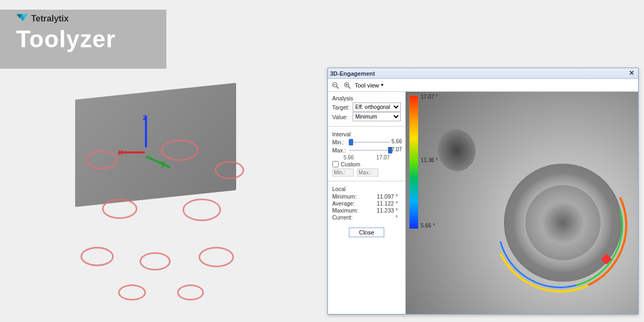  What do you see at coordinates (367, 134) in the screenshot?
I see `interval-section-label: Interval` at bounding box center [367, 134].